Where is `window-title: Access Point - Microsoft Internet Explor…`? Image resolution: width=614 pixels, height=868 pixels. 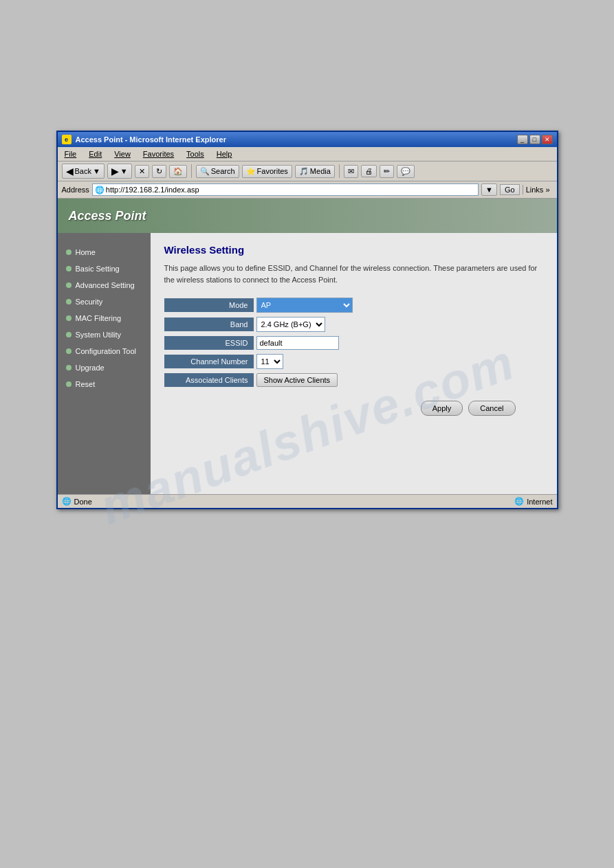 window-title: Access Point - Microsoft Internet Explor… is located at coordinates (151, 140).